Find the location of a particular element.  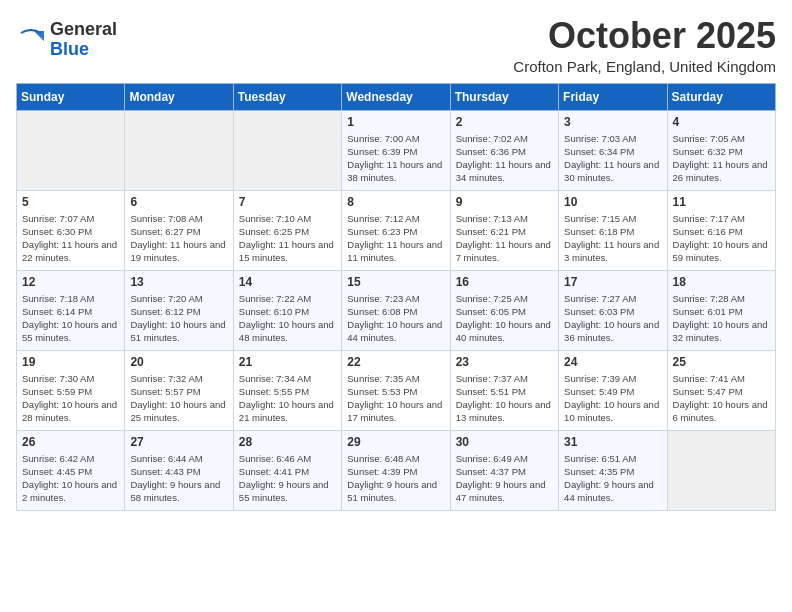

calendar-cell: 29Sunrise: 6:48 AM Sunset: 4:39 PM Dayli… is located at coordinates (396, 470).